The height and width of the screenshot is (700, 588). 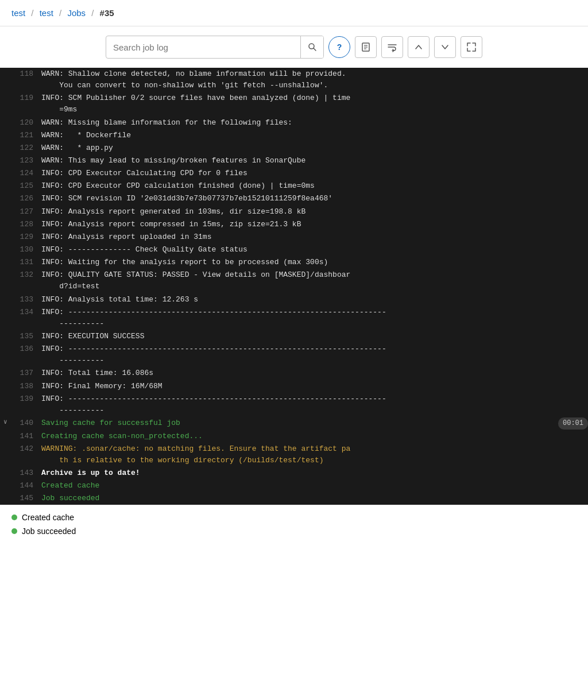 What do you see at coordinates (26, 337) in the screenshot?
I see `line-number-135: 135` at bounding box center [26, 337].